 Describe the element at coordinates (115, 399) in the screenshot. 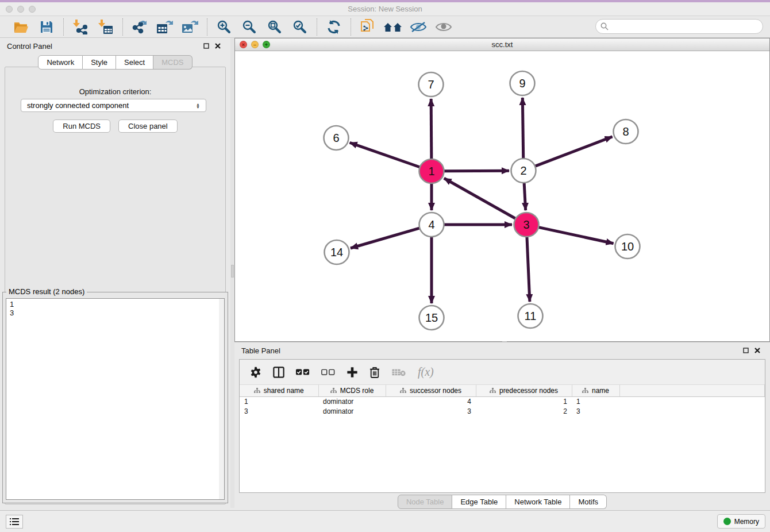

I see `mcds-result-text: 1 3` at that location.